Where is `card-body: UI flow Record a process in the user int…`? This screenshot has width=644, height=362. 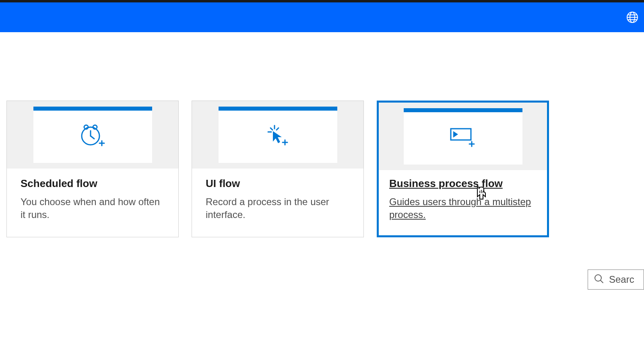 card-body: UI flow Record a process in the user int… is located at coordinates (278, 203).